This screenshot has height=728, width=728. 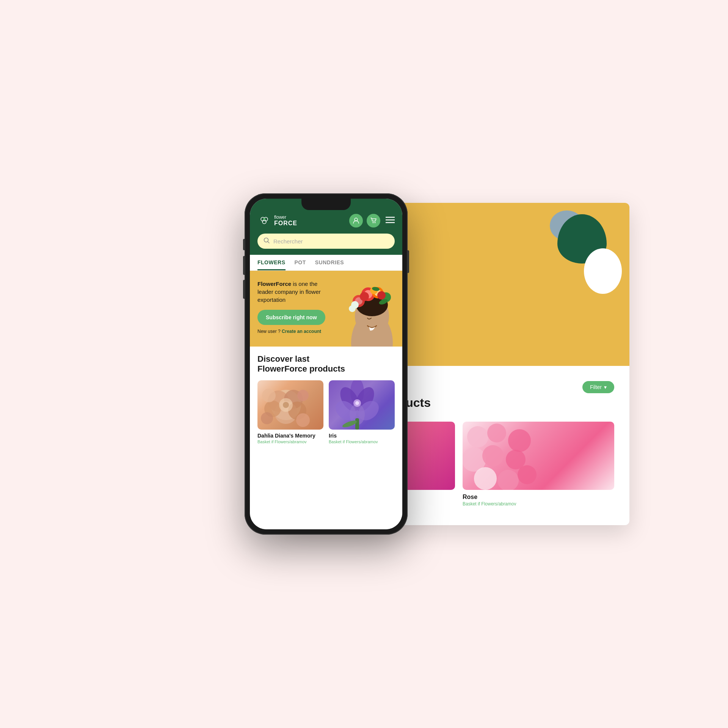 What do you see at coordinates (295, 307) in the screenshot?
I see `hero-text-area: FlowerForce is one the leader company in…` at bounding box center [295, 307].